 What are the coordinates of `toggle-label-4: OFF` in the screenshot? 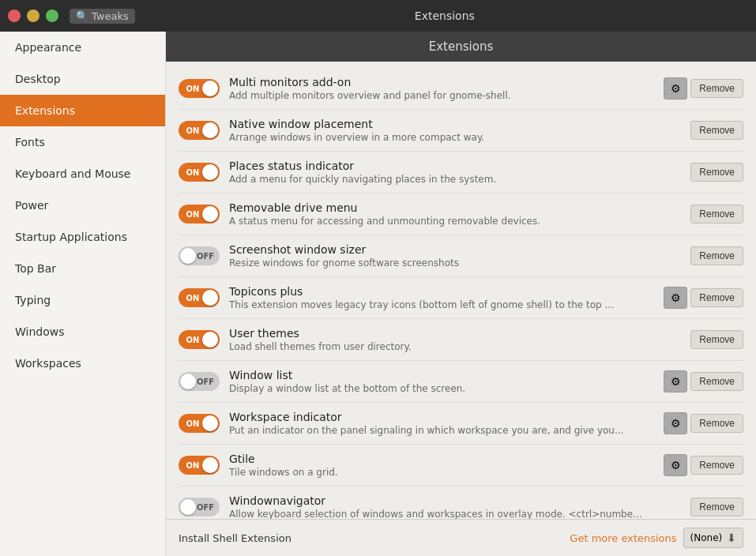 It's located at (205, 256).